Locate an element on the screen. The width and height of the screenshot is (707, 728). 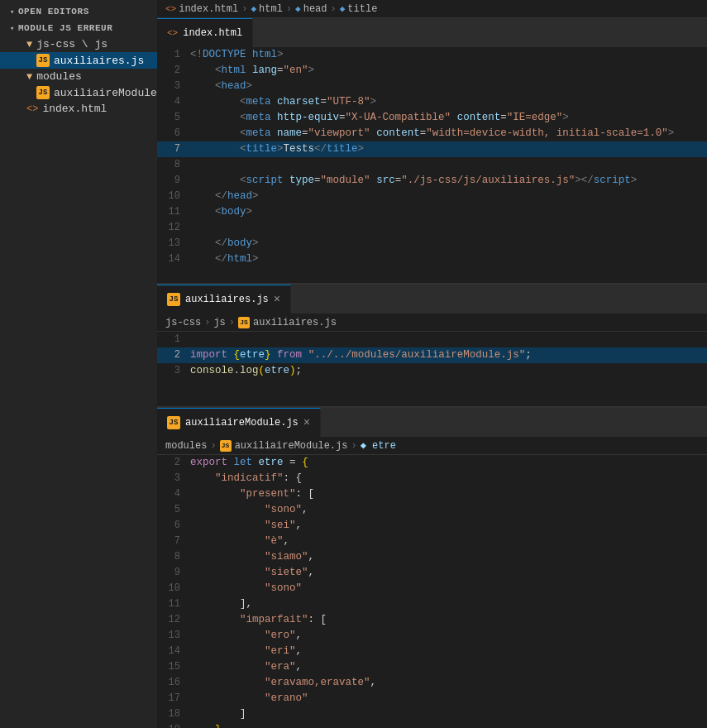
tab-label: auxiliaireModule.js is located at coordinates (241, 423).